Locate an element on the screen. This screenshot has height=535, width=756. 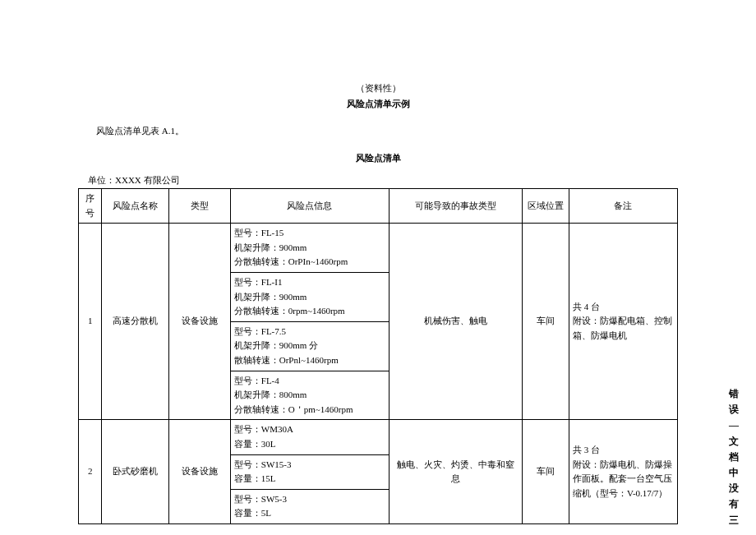
cell-info: 型号：FL-7.5机架升降：900mm 分散轴转速：OrPnl~1460rpm is located at coordinates (309, 346).